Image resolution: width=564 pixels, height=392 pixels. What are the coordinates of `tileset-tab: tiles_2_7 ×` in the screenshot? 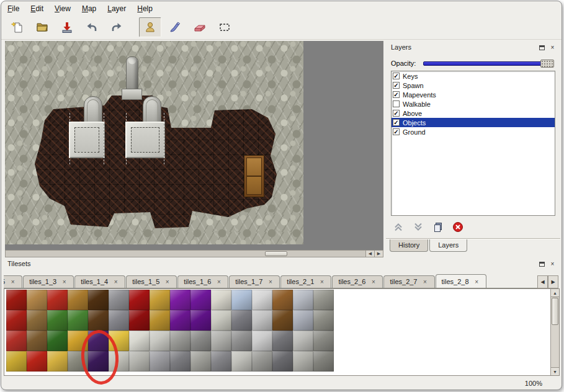 It's located at (409, 282).